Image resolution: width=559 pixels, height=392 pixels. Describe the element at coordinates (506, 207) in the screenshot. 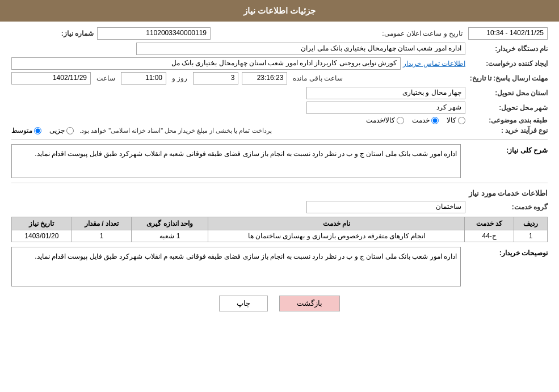

I see `service-group-label: گروه خدمت:` at that location.